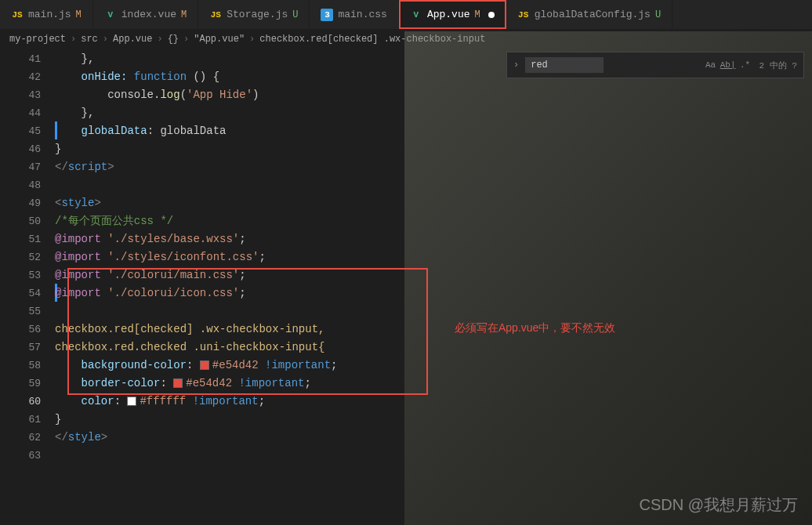 This screenshot has height=525, width=812. Describe the element at coordinates (20, 77) in the screenshot. I see `line-number: 42` at that location.